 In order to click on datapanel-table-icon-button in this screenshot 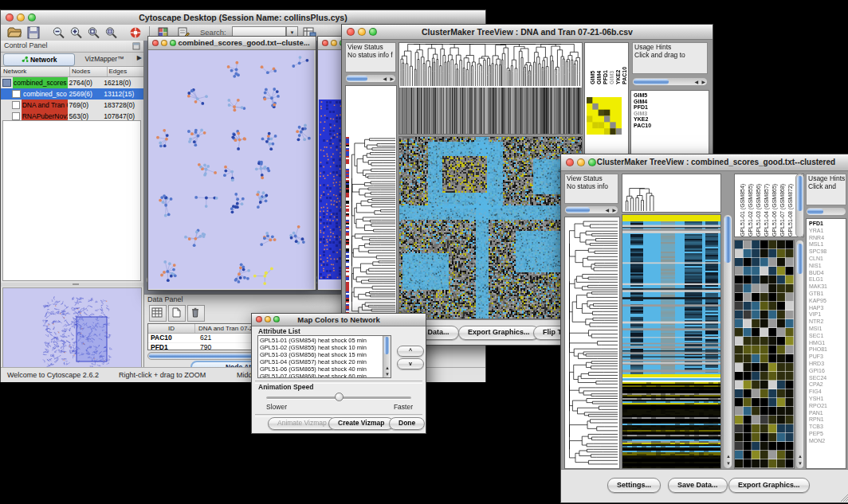, I will do `click(158, 314)`.